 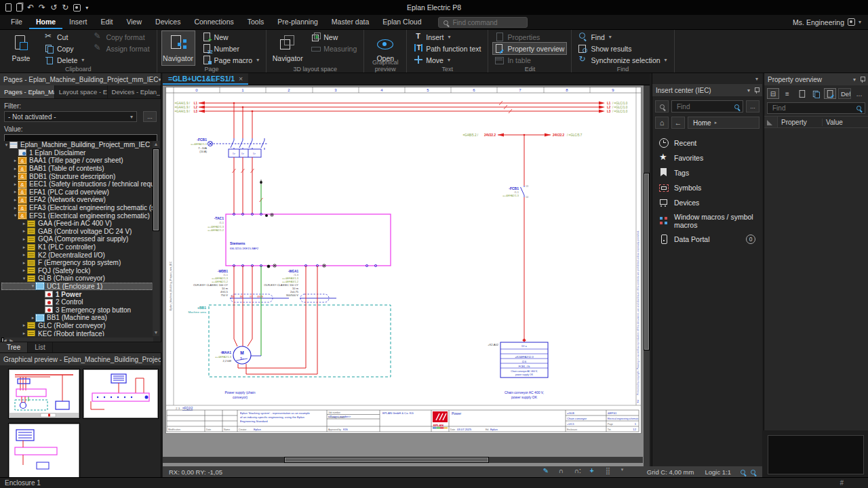 I want to click on tree-item-bdb1-structure-description: ▸BDB1 (Structure description), so click(x=77, y=176).